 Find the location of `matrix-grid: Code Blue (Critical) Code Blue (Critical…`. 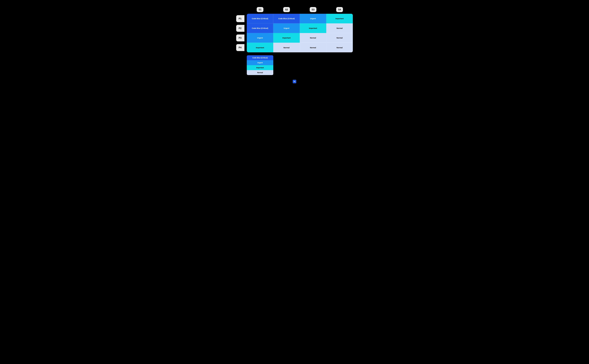

matrix-grid: Code Blue (Critical) Code Blue (Critical… is located at coordinates (300, 33).